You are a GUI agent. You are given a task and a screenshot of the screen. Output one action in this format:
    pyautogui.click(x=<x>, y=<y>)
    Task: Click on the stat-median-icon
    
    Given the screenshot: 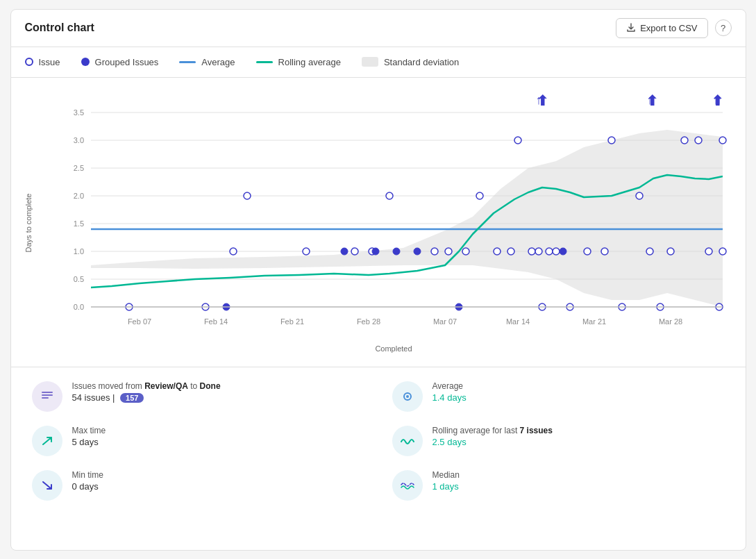 What is the action you would take?
    pyautogui.click(x=408, y=485)
    